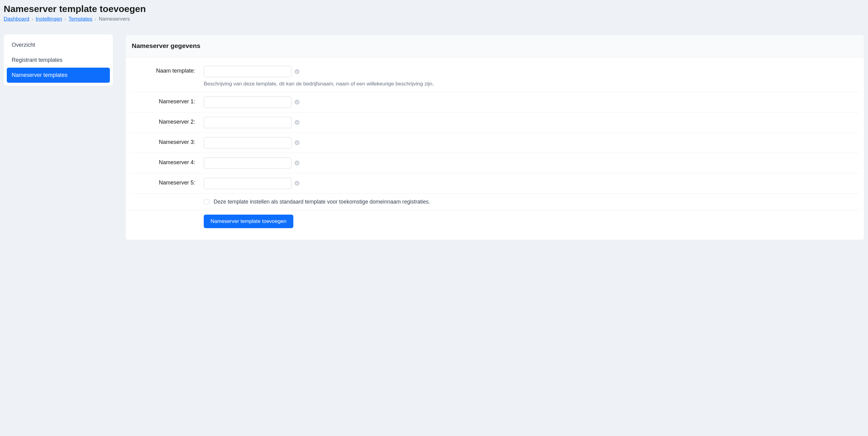  I want to click on breadcrumb-link-templates: Templates, so click(81, 19).